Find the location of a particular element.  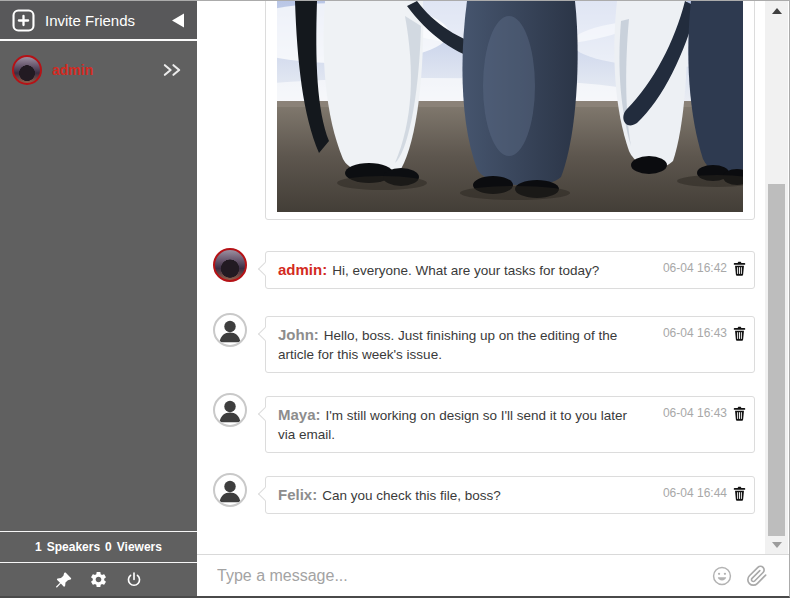

viewers-label: Viewers is located at coordinates (140, 547).